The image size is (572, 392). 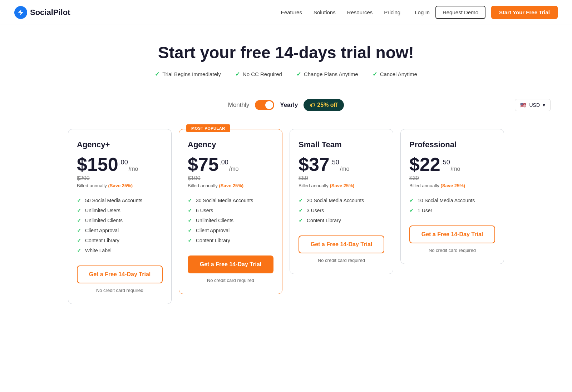 I want to click on feature-item: ✓ Unlimited Clients, so click(x=120, y=220).